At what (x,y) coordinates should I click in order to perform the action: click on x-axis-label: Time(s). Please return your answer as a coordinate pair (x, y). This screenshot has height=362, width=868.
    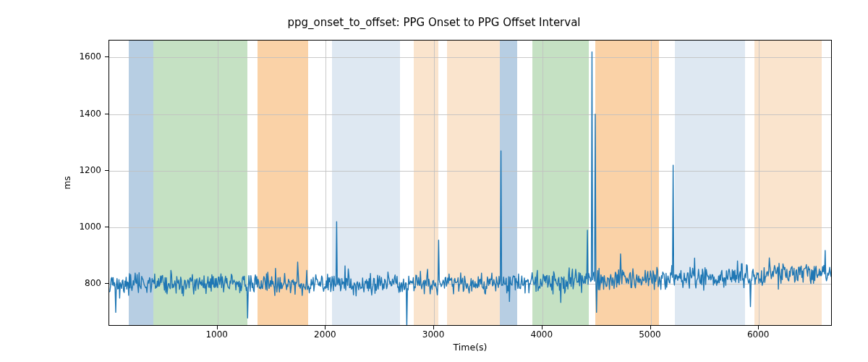
    Looking at the image, I should click on (470, 348).